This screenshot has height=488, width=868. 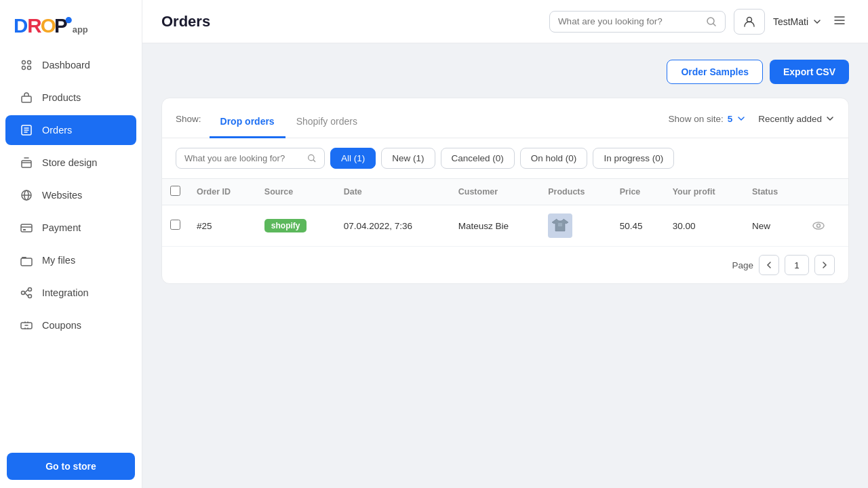 I want to click on svg-text: P, so click(x=61, y=26).